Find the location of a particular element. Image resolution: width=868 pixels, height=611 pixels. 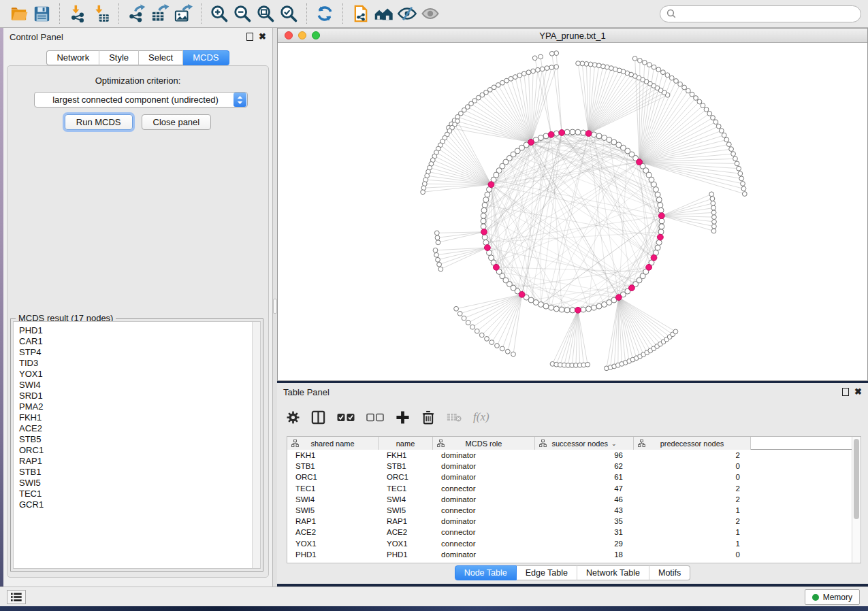

result-item: CAR1 is located at coordinates (140, 342).